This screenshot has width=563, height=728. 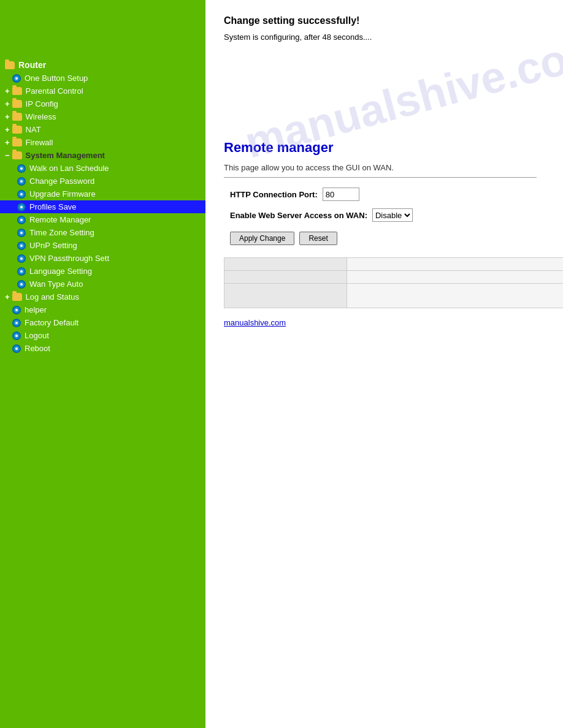 I want to click on remote-manager-desc: This page allow you to access the GUI on…, so click(x=394, y=168).